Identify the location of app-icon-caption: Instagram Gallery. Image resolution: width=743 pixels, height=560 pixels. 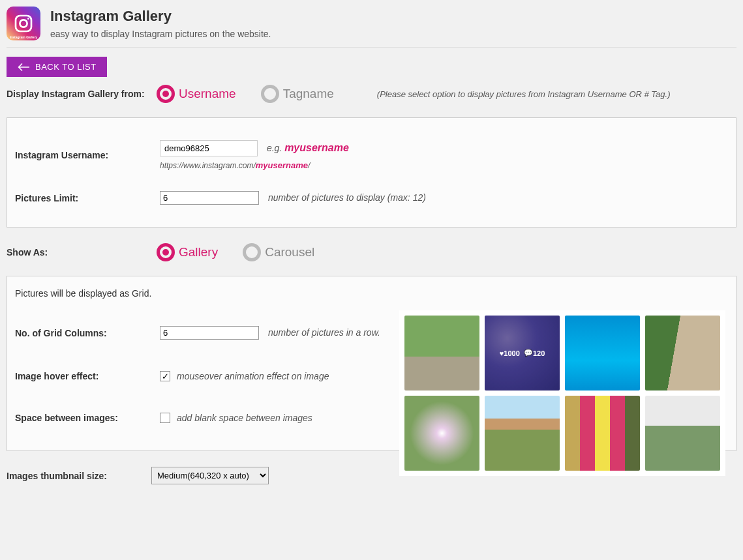
(23, 37).